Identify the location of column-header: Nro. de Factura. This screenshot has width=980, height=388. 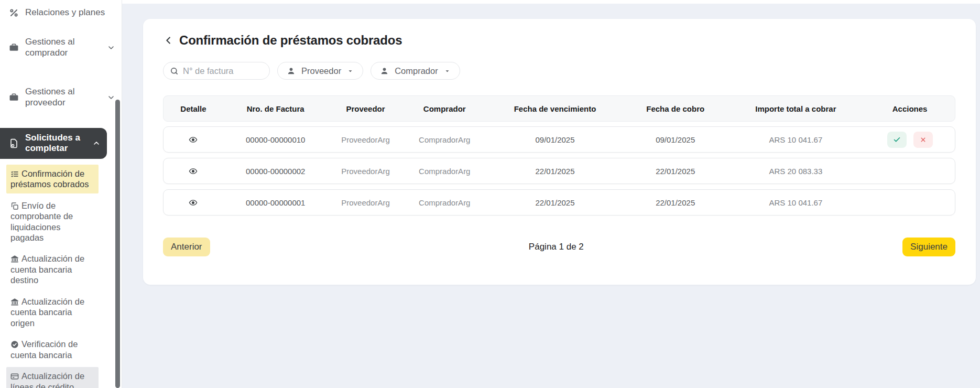
(276, 109).